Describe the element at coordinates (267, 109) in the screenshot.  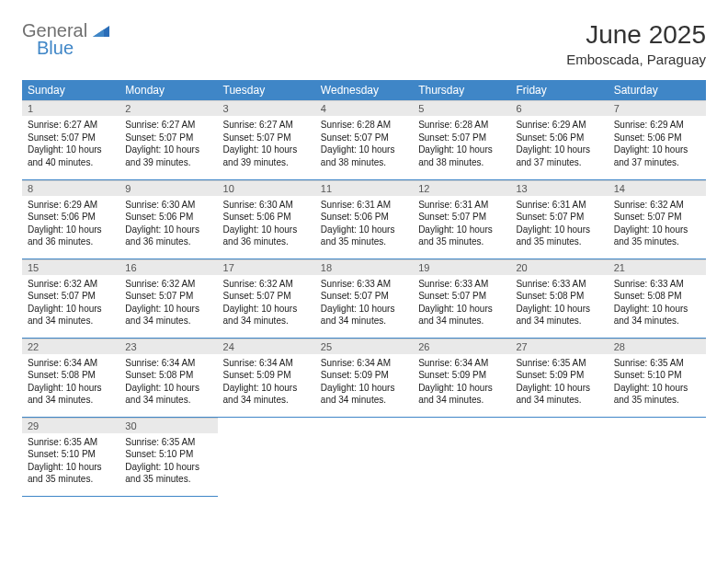
I see `day-number: 3` at that location.